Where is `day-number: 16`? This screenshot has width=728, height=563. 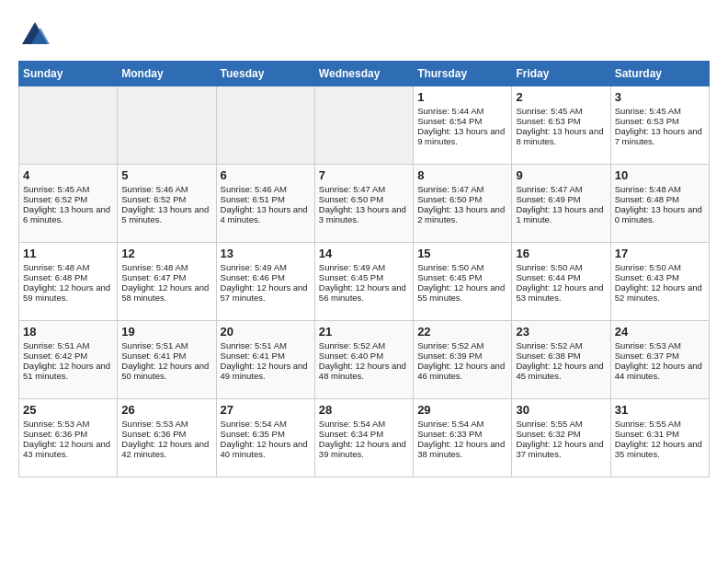
day-number: 16 is located at coordinates (561, 254).